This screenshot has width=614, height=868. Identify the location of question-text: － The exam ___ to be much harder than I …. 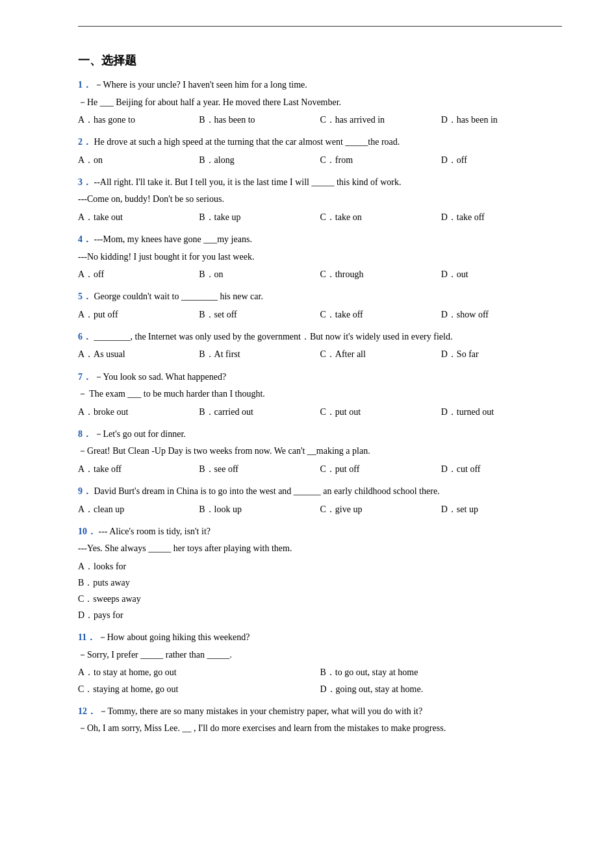
(172, 393).